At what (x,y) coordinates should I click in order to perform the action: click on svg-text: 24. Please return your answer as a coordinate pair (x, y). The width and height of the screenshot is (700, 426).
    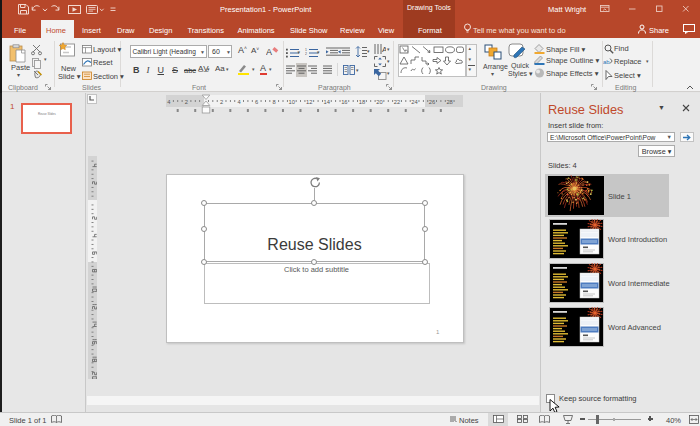
    Looking at the image, I should click on (414, 102).